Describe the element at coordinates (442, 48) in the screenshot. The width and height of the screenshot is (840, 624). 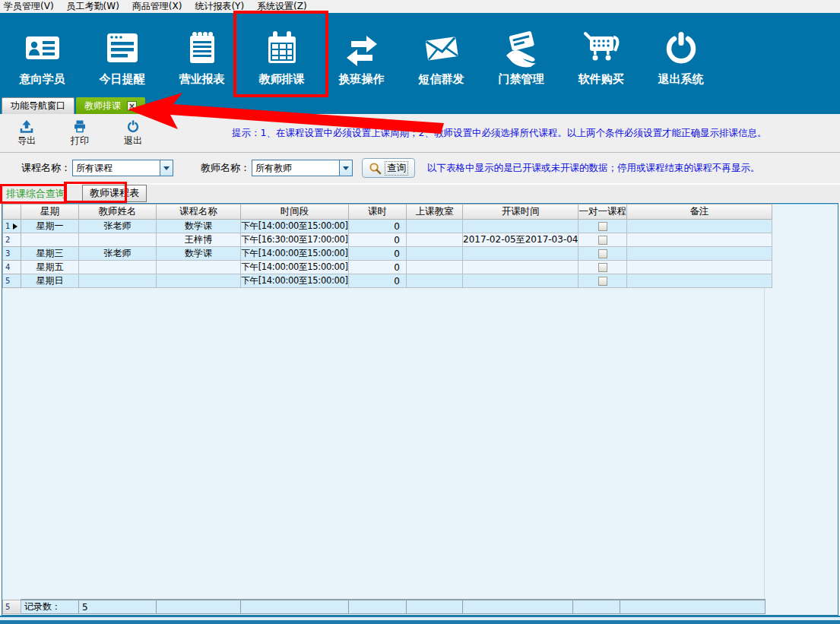
I see `envelope-icon` at that location.